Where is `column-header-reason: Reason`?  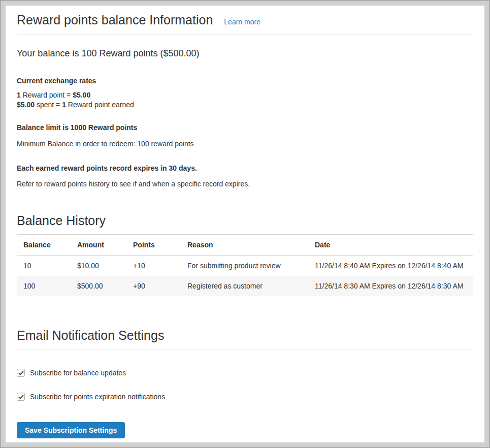 column-header-reason: Reason is located at coordinates (245, 245).